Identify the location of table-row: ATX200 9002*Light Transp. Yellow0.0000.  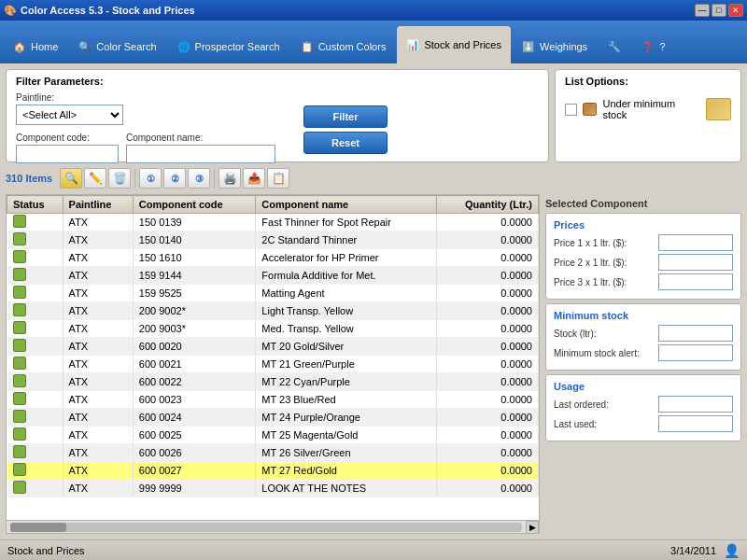
(273, 312).